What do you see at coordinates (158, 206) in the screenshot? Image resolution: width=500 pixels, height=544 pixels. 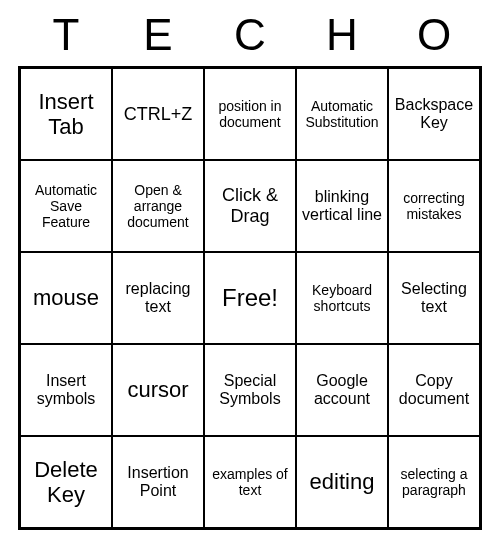 I see `bingo-cell-6: Open & arrange document` at bounding box center [158, 206].